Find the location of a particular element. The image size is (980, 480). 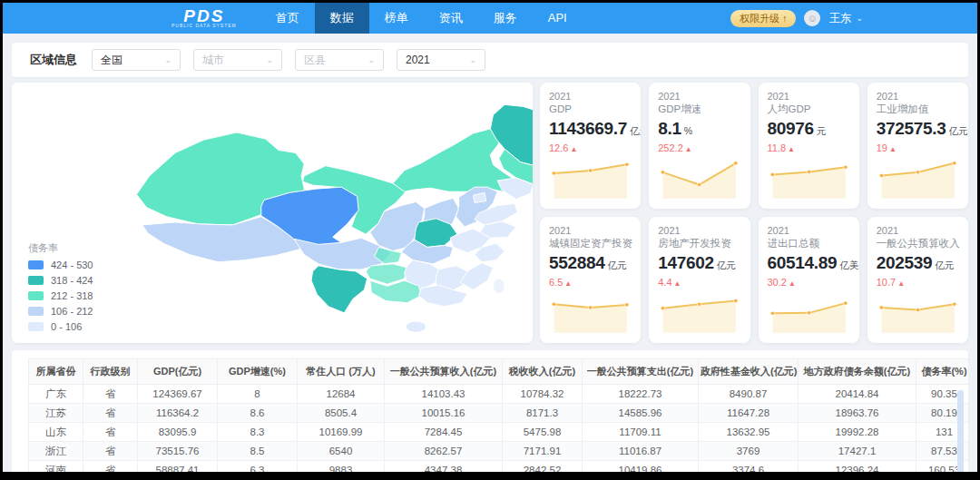

card-metric-label: 房地产开发投资 is located at coordinates (699, 243).